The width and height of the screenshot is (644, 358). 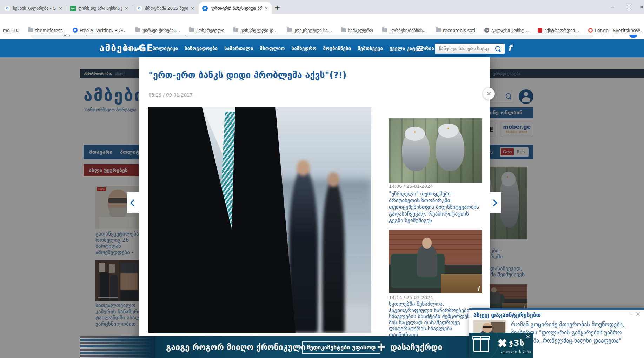 I want to click on sidebar-article-time: 14:14 / 25-01-2024, so click(x=411, y=298).